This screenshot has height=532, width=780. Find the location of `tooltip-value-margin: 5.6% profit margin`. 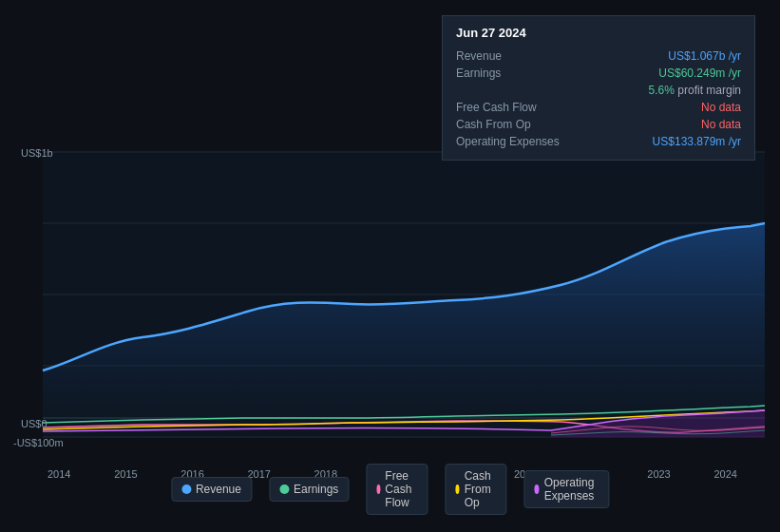

tooltip-value-margin: 5.6% profit margin is located at coordinates (694, 90).